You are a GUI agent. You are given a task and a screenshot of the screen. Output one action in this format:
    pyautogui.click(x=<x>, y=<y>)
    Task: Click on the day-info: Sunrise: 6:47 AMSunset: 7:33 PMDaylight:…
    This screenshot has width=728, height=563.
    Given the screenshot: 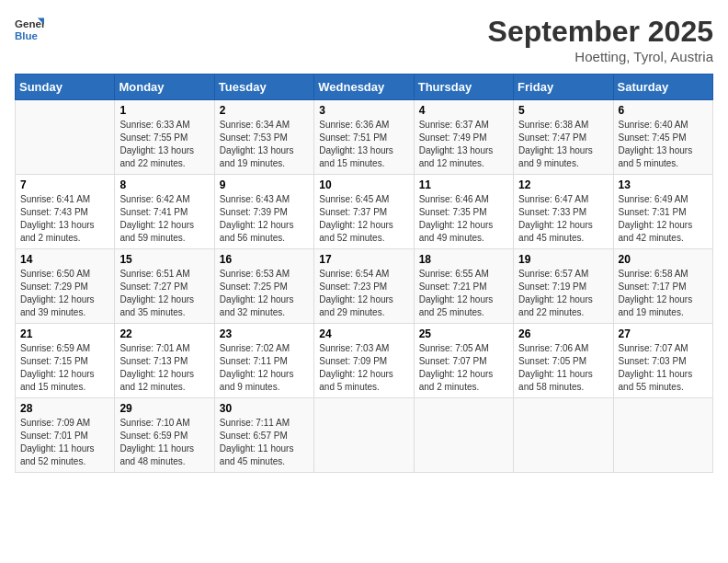 What is the action you would take?
    pyautogui.click(x=563, y=219)
    